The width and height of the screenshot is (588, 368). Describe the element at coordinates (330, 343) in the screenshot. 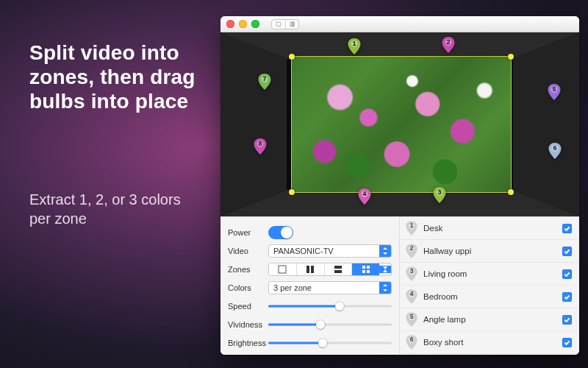

I see `brightness-slider` at that location.